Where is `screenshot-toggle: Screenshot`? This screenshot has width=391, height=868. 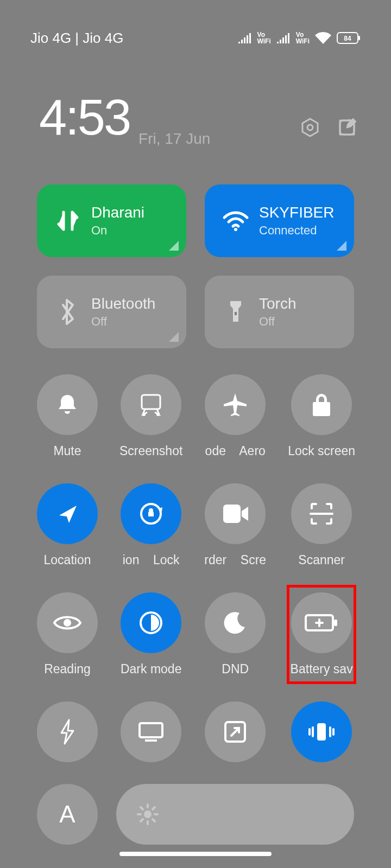
screenshot-toggle: Screenshot is located at coordinates (151, 417).